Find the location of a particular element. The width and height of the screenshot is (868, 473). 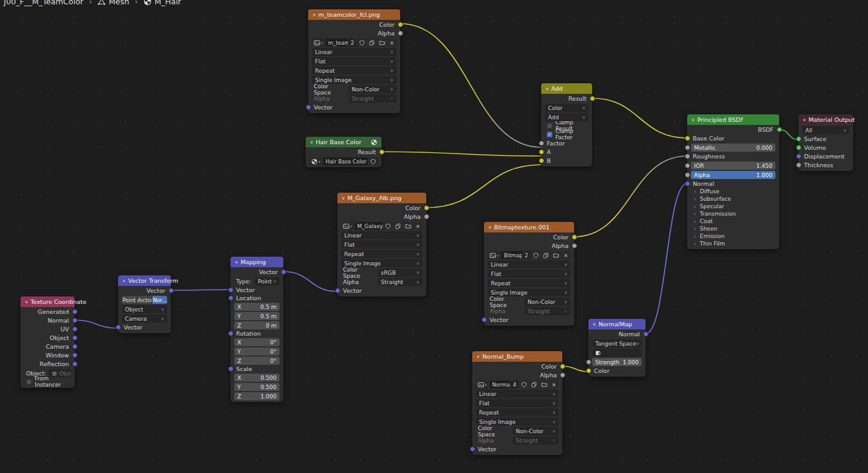

node-principled-bsdf: ∨ Principled BSDF BSDF Base Color Metall… is located at coordinates (733, 181).